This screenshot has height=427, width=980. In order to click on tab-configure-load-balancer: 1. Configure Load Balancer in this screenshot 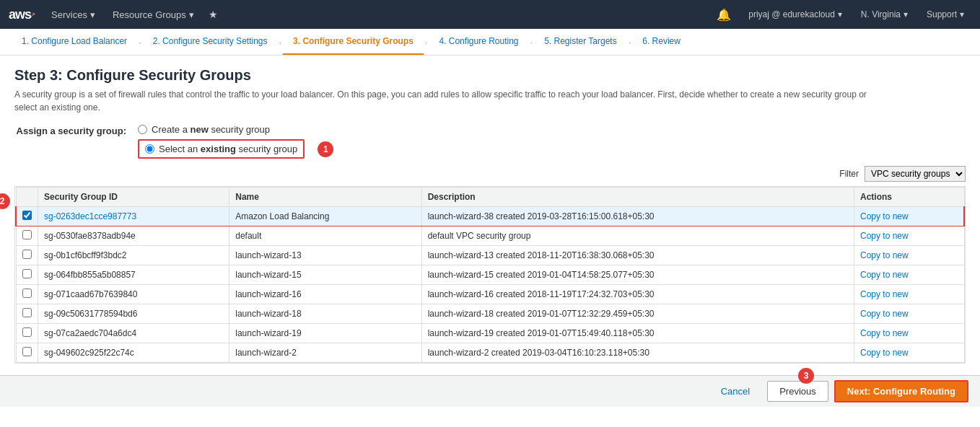, I will do `click(74, 42)`.